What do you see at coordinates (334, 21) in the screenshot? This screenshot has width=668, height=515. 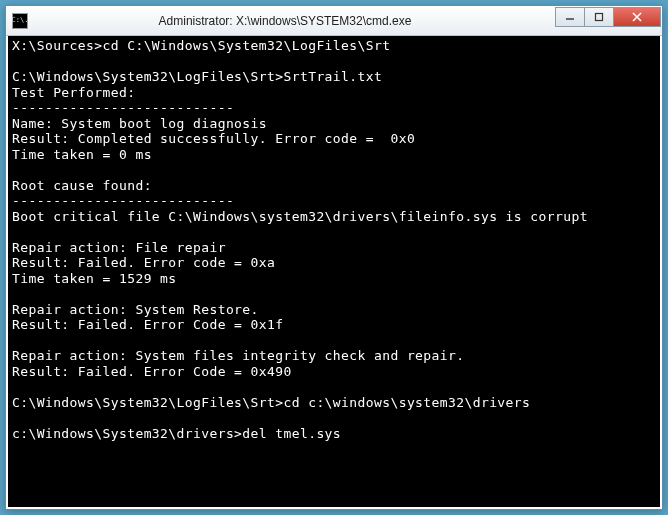 I see `titlebar: C:\. Administrator: X:\windows\SYSTEM32\…` at bounding box center [334, 21].